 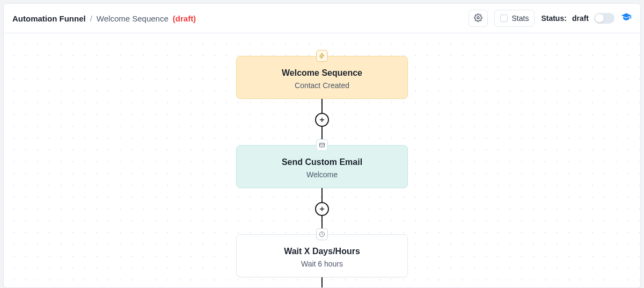 I want to click on status-value: draft, so click(x=581, y=18).